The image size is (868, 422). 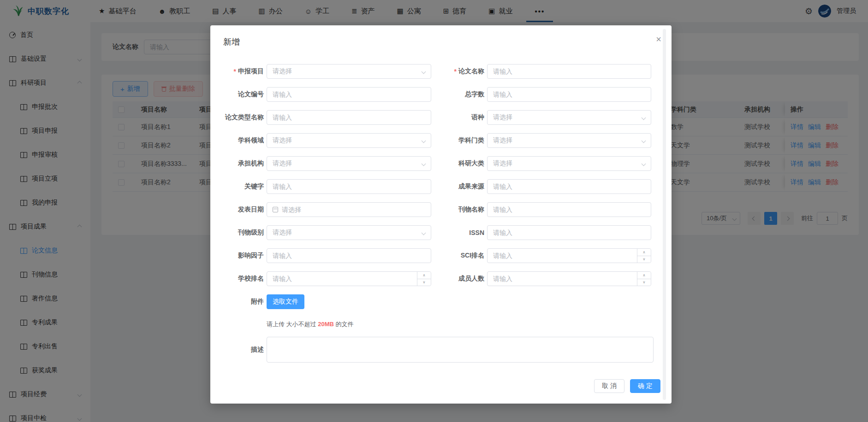 I want to click on confirm-button: 确 定, so click(x=645, y=386).